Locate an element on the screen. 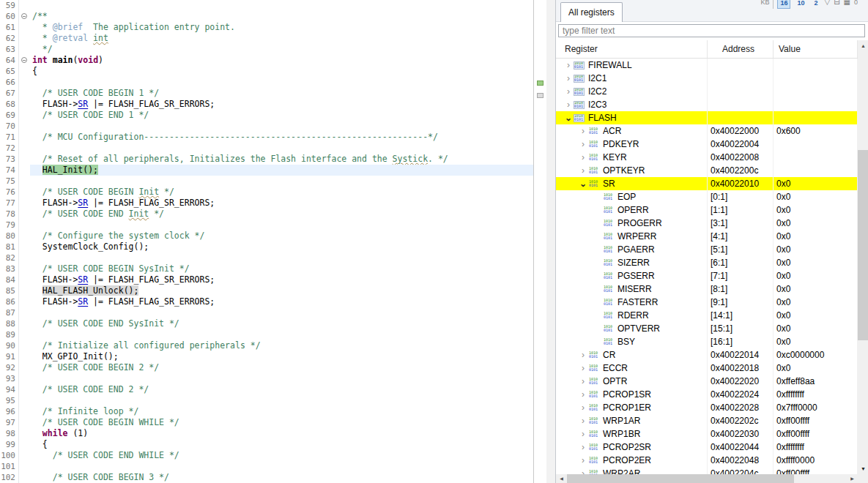  register-row: 10100101OPERR[1:1]0x0 is located at coordinates (707, 210).